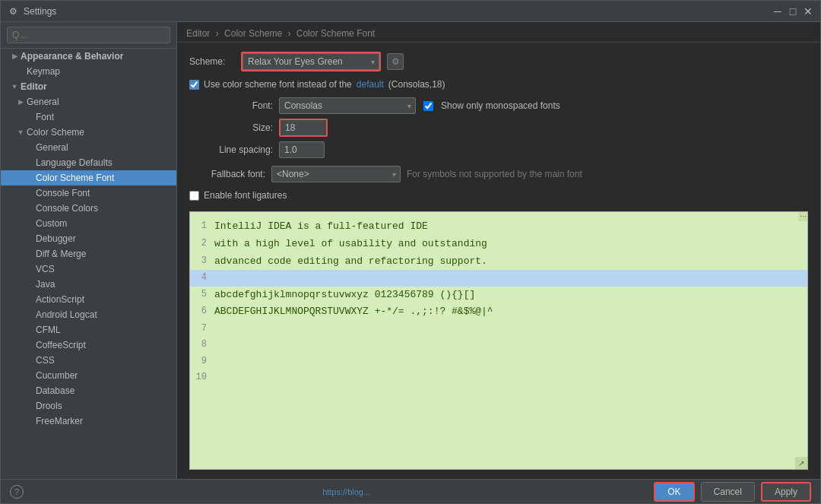 The width and height of the screenshot is (821, 504). I want to click on size-control-wrap, so click(544, 128).